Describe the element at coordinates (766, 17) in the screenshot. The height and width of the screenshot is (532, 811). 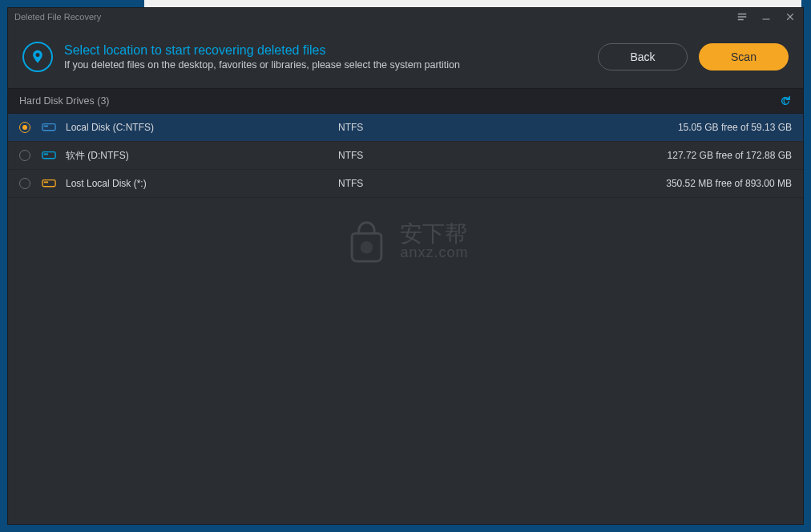
I see `minimize-button` at that location.